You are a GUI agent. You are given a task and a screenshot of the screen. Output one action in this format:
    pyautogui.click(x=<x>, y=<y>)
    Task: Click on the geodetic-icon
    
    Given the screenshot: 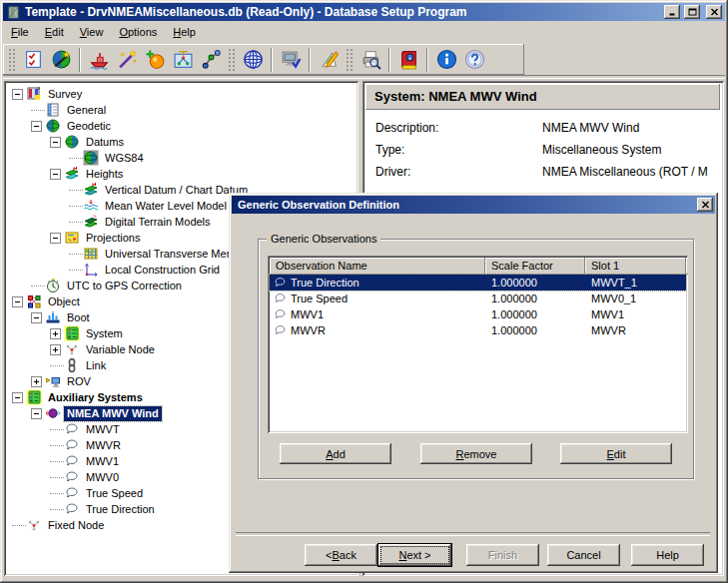 What is the action you would take?
    pyautogui.click(x=53, y=126)
    